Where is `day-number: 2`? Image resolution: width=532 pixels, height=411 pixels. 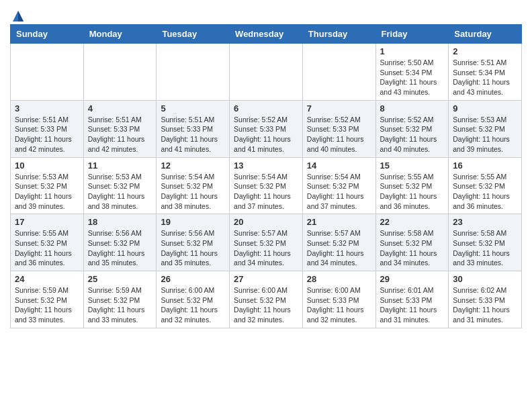
day-number: 2 is located at coordinates (485, 51).